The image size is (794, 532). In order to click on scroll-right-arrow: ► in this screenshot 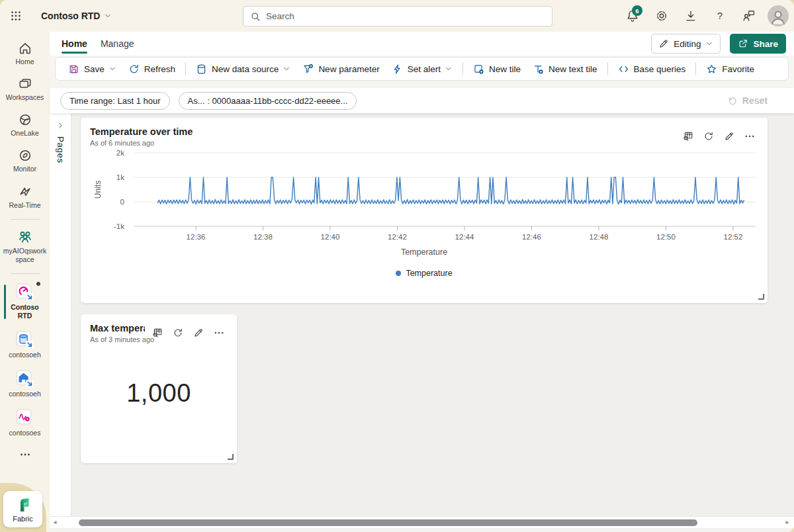, I will do `click(787, 523)`.